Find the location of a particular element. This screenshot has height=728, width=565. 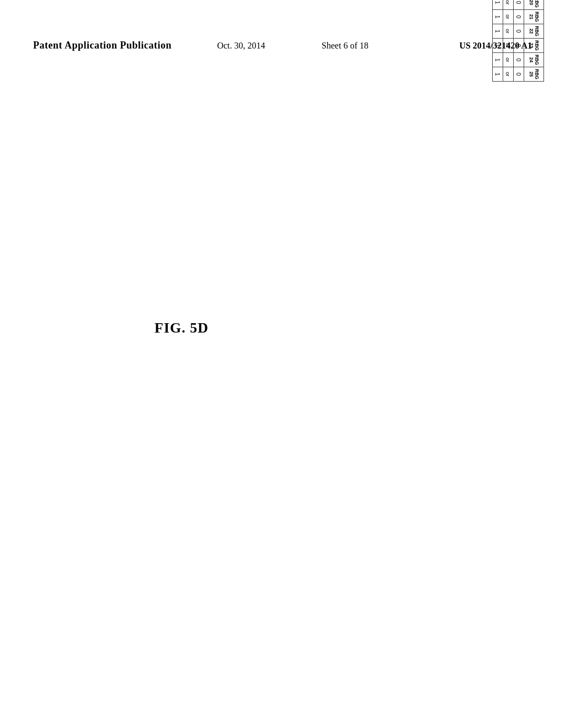

cell-0-22: 0 is located at coordinates (519, 31).